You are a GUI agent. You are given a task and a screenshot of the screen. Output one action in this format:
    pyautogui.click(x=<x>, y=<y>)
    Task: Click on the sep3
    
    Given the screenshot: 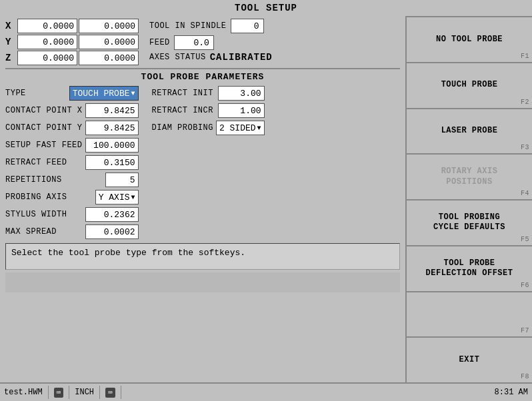 What is the action you would take?
    pyautogui.click(x=100, y=392)
    